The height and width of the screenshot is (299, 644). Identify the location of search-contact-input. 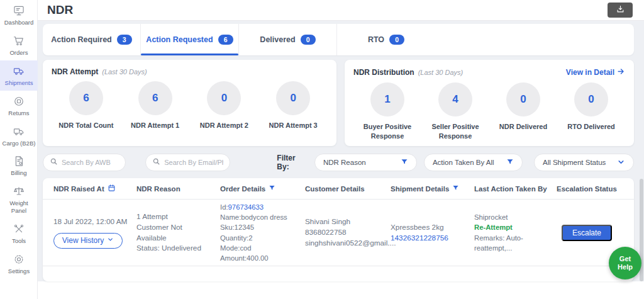
(194, 162).